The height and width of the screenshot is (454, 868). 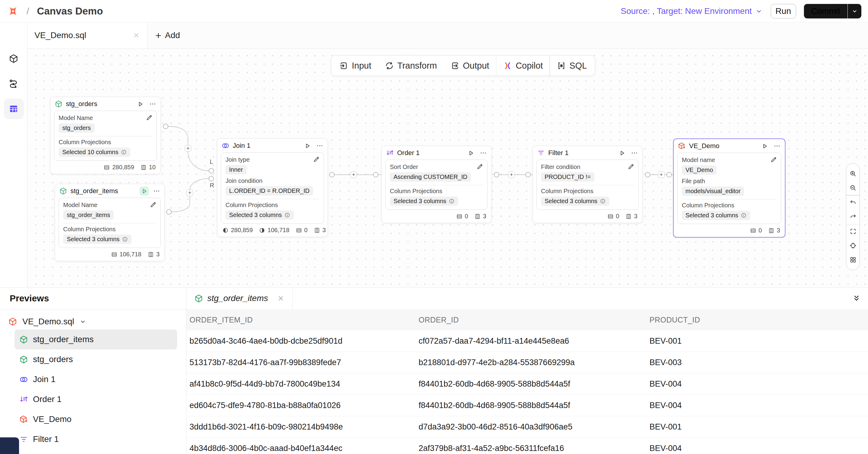 I want to click on transform-tool-button: Transform, so click(x=411, y=65).